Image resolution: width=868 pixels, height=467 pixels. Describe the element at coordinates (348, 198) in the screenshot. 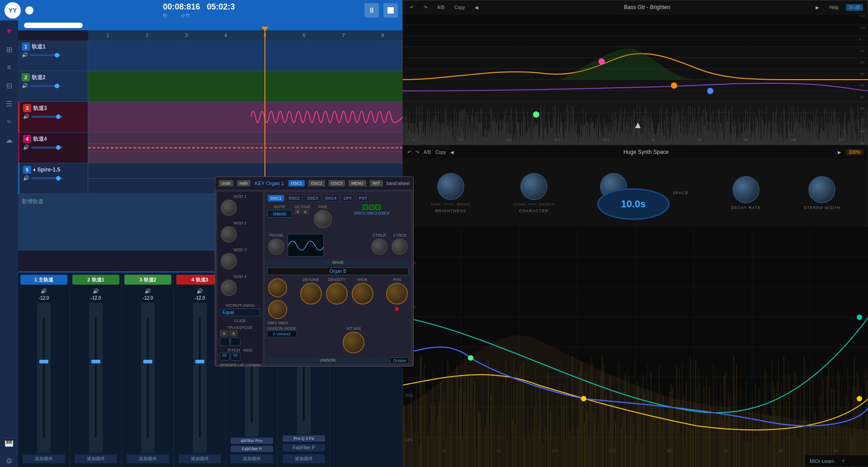

I see `cpy-tab: CPY` at that location.